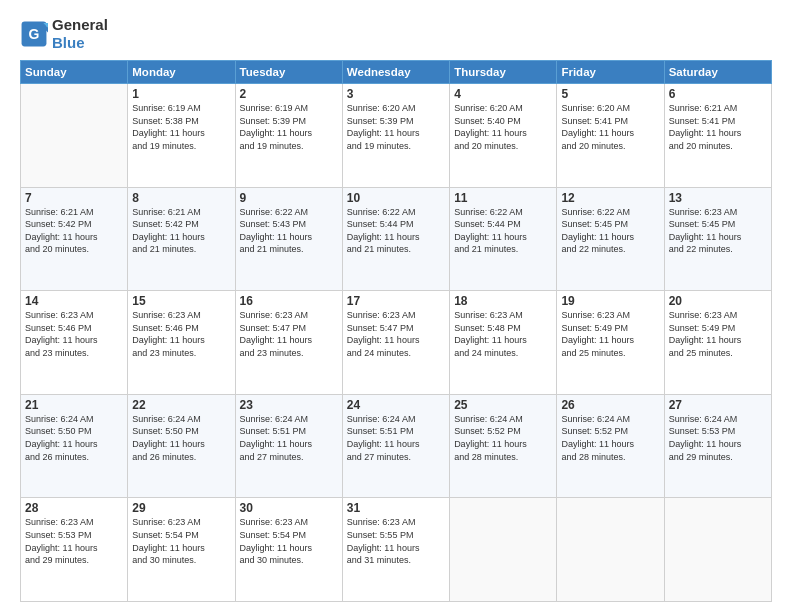 This screenshot has width=792, height=612. I want to click on calendar-cell: 14Sunrise: 6:23 AM Sunset: 5:46 PM Dayli…, so click(74, 343).